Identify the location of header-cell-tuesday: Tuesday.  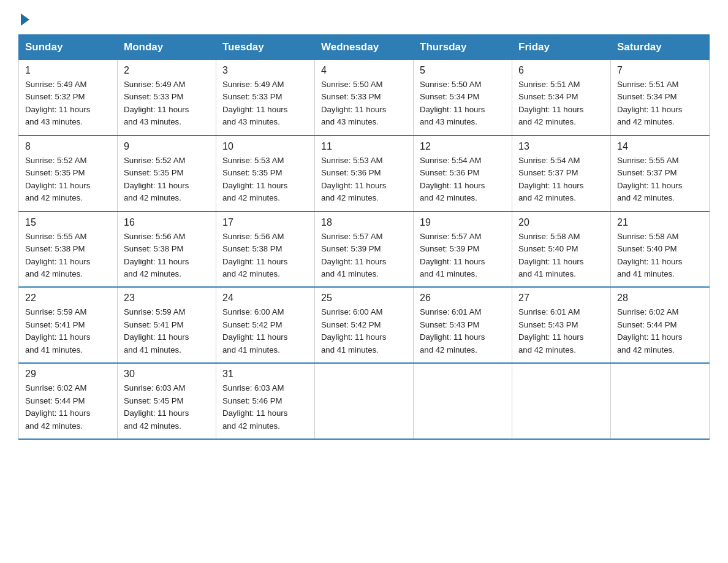
(266, 48).